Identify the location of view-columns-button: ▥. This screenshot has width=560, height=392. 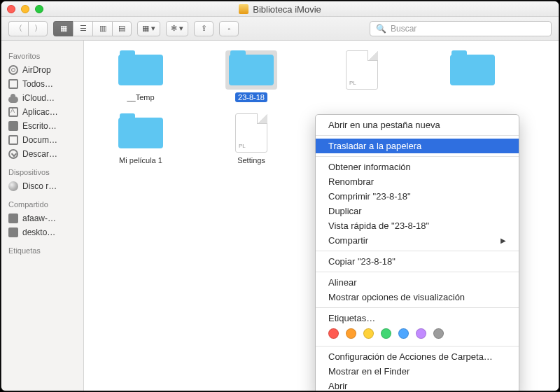
(102, 29).